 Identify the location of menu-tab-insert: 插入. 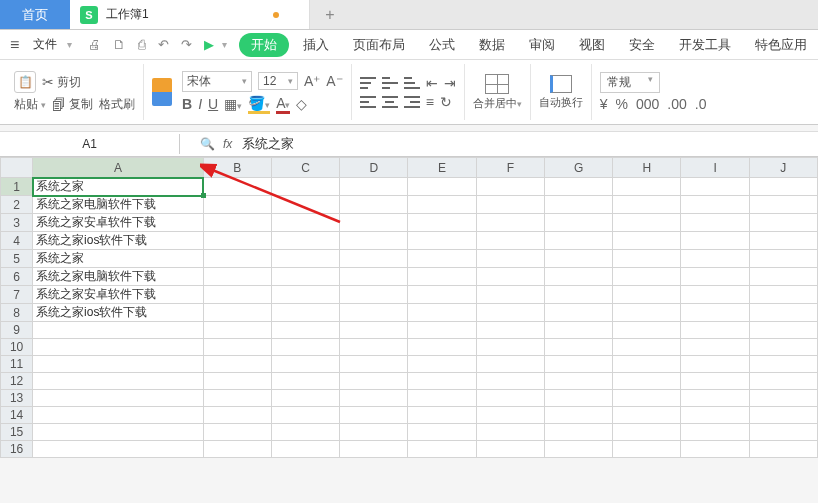
(316, 45).